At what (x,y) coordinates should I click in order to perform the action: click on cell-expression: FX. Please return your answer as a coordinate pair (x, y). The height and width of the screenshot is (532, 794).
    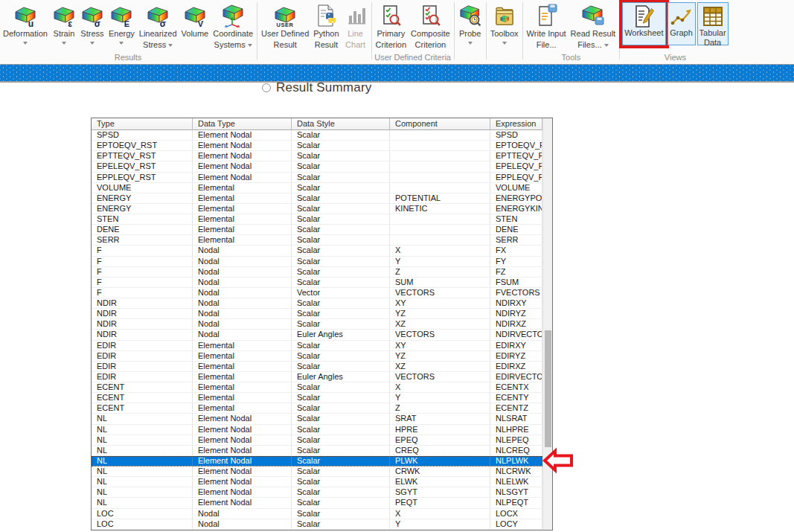
    Looking at the image, I should click on (516, 250).